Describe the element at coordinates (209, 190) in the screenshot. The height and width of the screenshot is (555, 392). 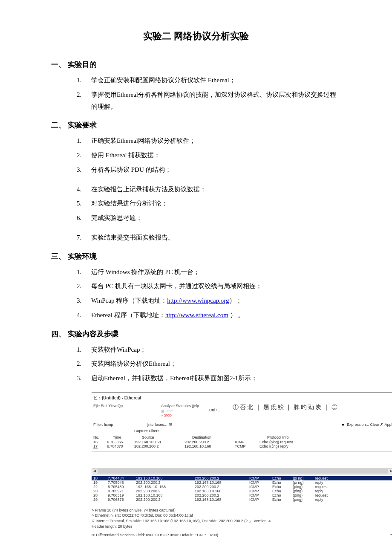
I see `list-item: 4.在实验报告上记录捕获方法及协议数据；` at that location.